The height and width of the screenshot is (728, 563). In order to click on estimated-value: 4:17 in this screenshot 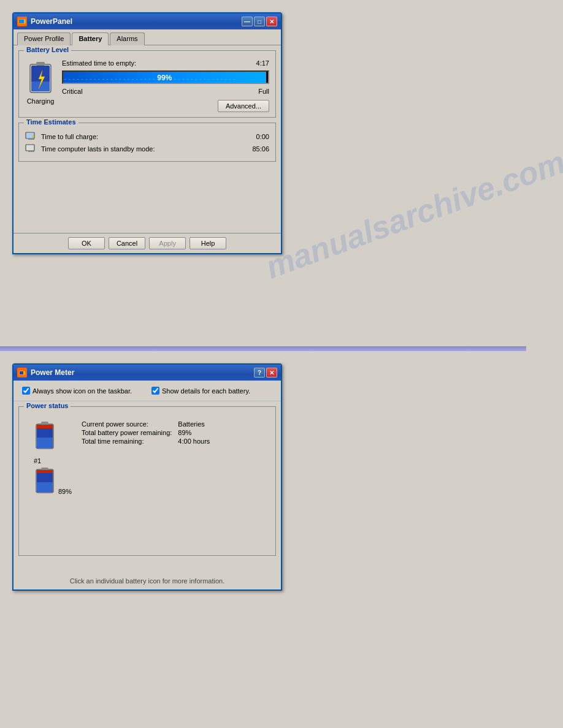, I will do `click(262, 63)`.